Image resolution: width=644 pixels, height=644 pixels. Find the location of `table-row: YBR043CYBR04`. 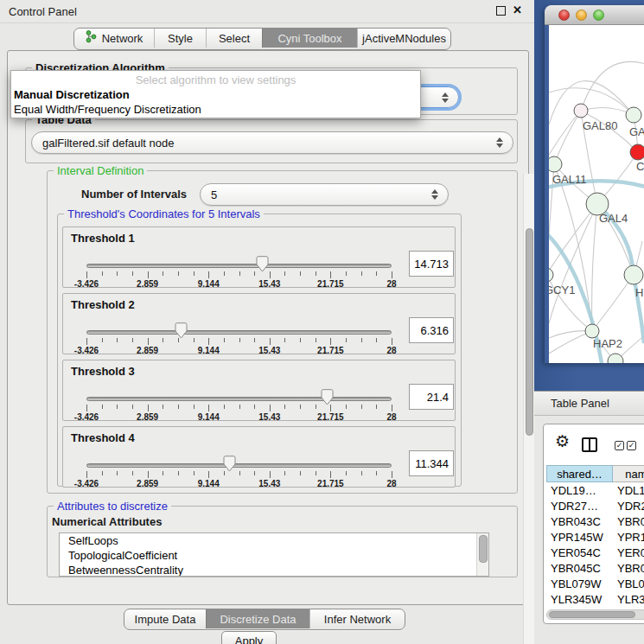

table-row: YBR043CYBR04 is located at coordinates (595, 521).